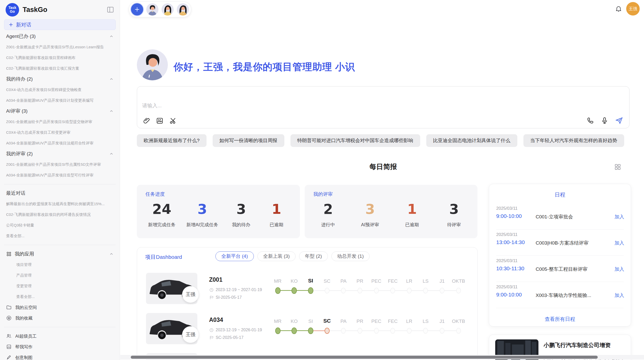  I want to click on stat: 3AI预评审, so click(370, 215).